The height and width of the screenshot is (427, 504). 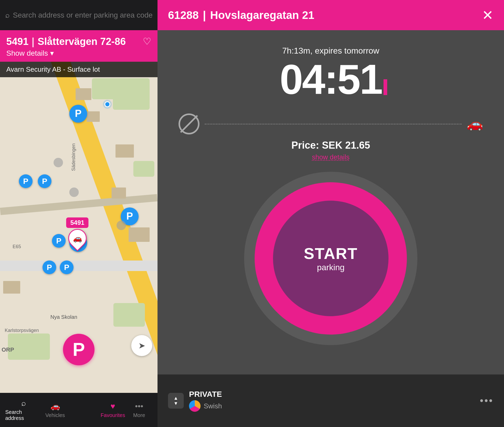 I want to click on show-details-button: Show details ▾, so click(x=79, y=53).